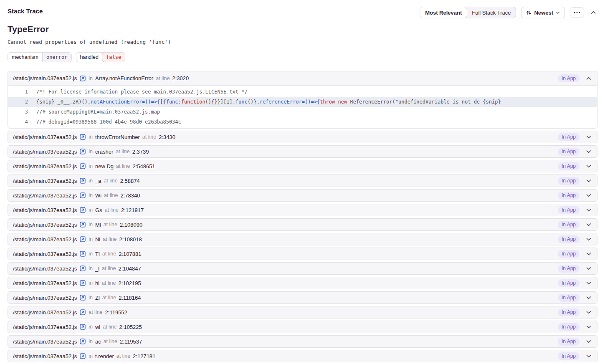  What do you see at coordinates (302, 283) in the screenshot?
I see `stack-frame-row: /static/js/main.037eaa52.js in hl at lin…` at bounding box center [302, 283].